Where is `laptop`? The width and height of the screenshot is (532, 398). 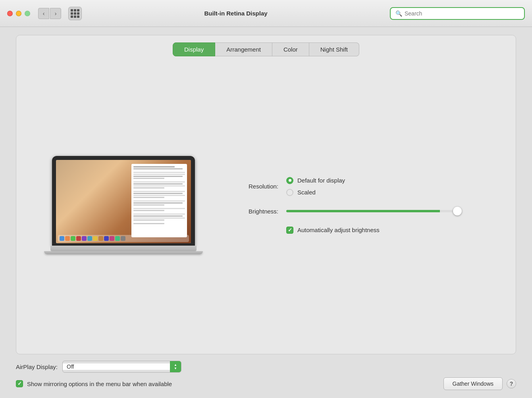 laptop is located at coordinates (123, 205).